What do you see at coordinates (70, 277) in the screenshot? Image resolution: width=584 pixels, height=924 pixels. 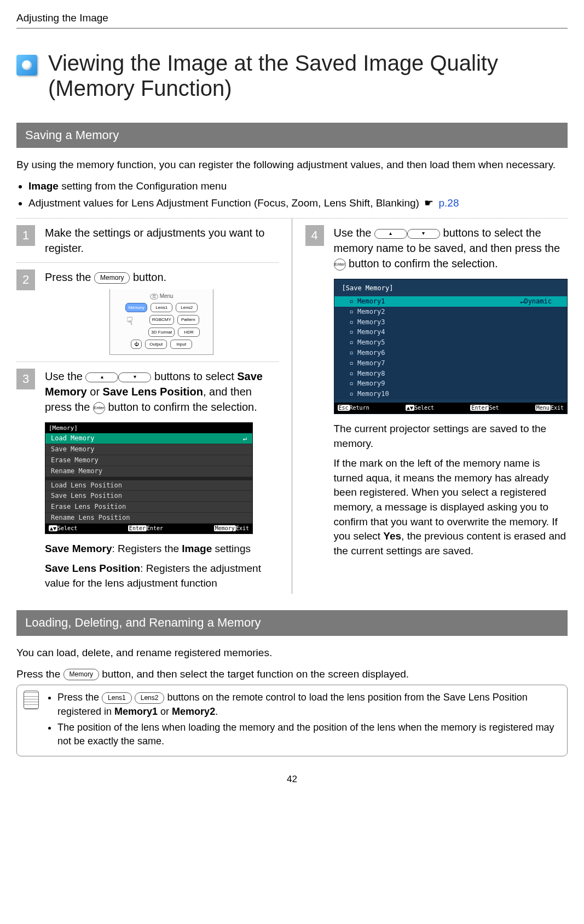 I see `step-2-pre: Press the` at bounding box center [70, 277].